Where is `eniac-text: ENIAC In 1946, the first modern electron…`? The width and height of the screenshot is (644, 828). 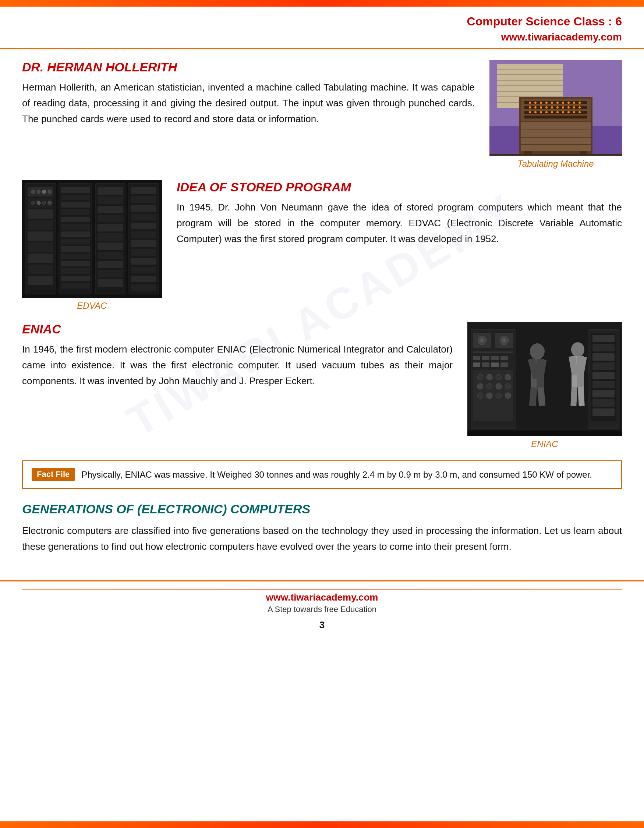 eniac-text: ENIAC In 1946, the first modern electron… is located at coordinates (237, 356).